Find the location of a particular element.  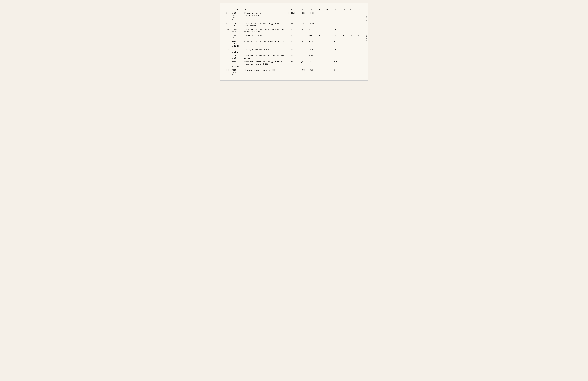

col-header-12: 12 is located at coordinates (359, 10).